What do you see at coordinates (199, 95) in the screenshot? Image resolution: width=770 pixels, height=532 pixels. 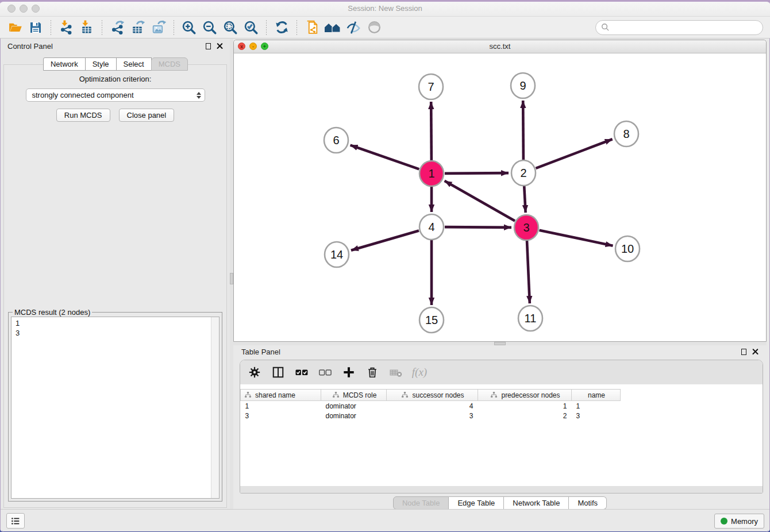 I see `select-chevrons-icon` at bounding box center [199, 95].